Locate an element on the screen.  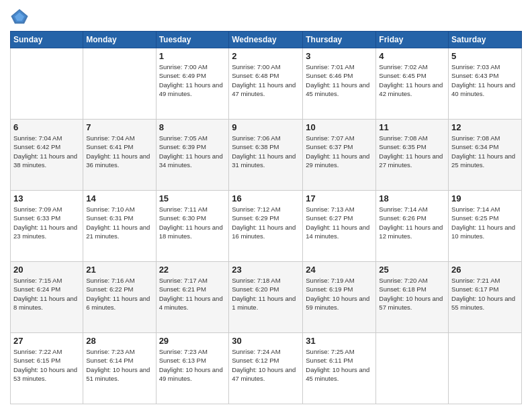
day-cell-21: 21Sunrise: 7:16 AM Sunset: 6:22 PM Dayli… is located at coordinates (120, 298).